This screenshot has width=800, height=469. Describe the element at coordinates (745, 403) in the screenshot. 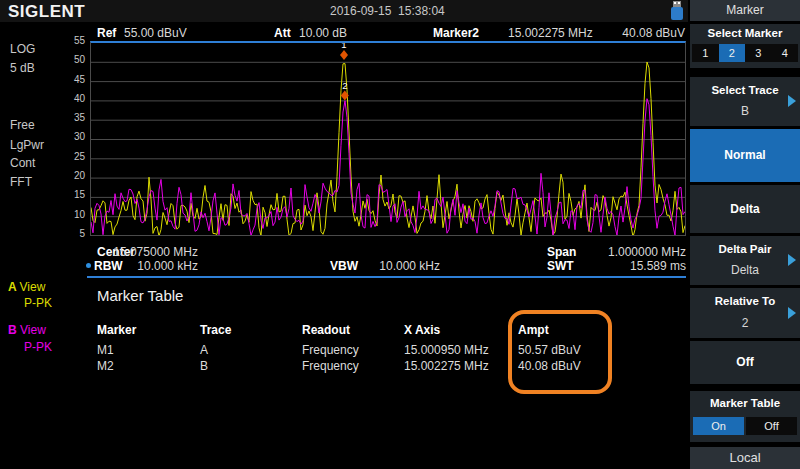

I see `marker-table-toggle-label: Marker Table` at that location.